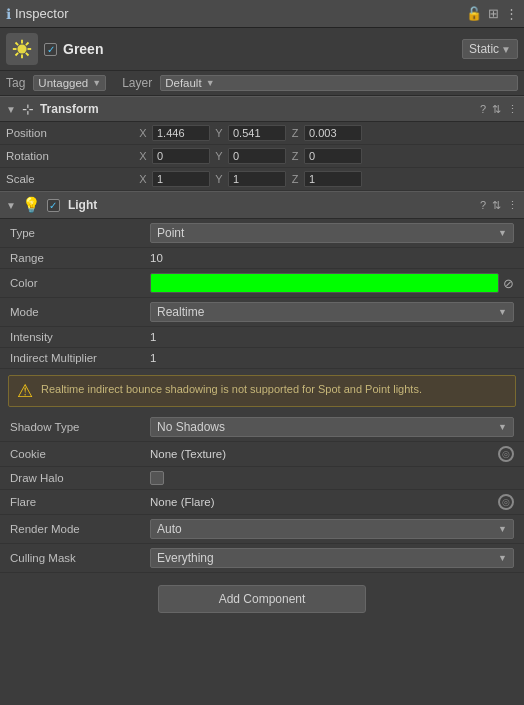  What do you see at coordinates (219, 133) in the screenshot?
I see `position-y-label: Y` at bounding box center [219, 133].